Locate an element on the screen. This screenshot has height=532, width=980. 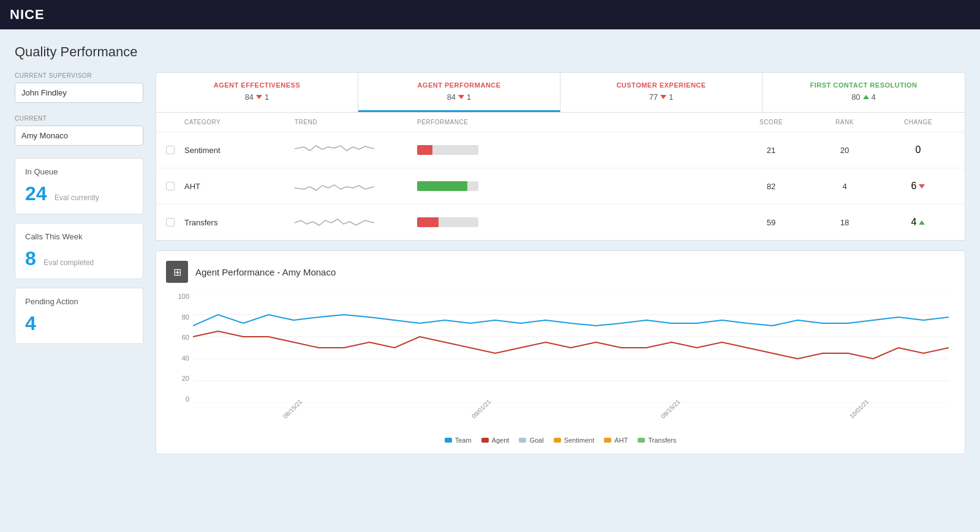
tab-customer-experience-label: CUSTOMER EXPERIENCE is located at coordinates (662, 85).